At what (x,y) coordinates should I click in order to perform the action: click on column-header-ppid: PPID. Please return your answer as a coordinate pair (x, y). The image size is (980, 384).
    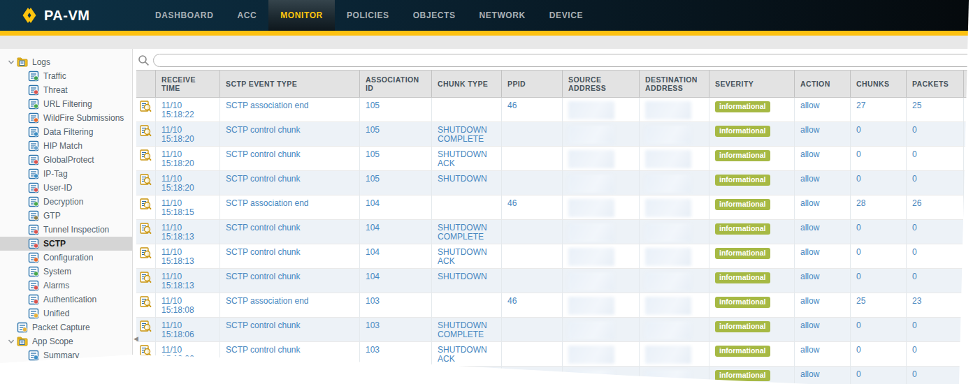
    Looking at the image, I should click on (533, 84).